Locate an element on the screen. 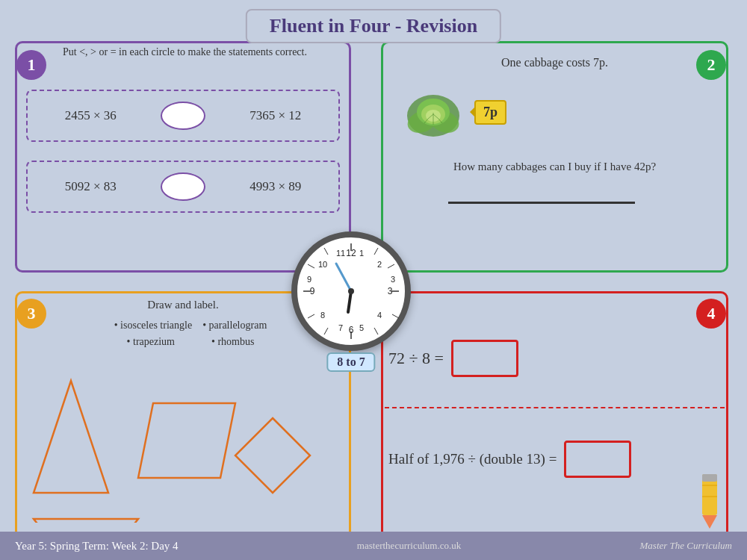 This screenshot has width=747, height=560. price-tag: 7p is located at coordinates (490, 112).